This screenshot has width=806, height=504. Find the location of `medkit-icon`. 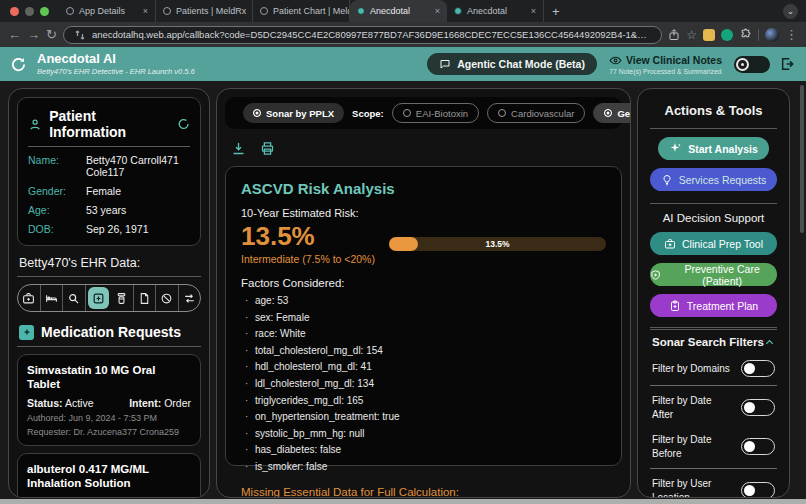

medkit-icon is located at coordinates (670, 244).